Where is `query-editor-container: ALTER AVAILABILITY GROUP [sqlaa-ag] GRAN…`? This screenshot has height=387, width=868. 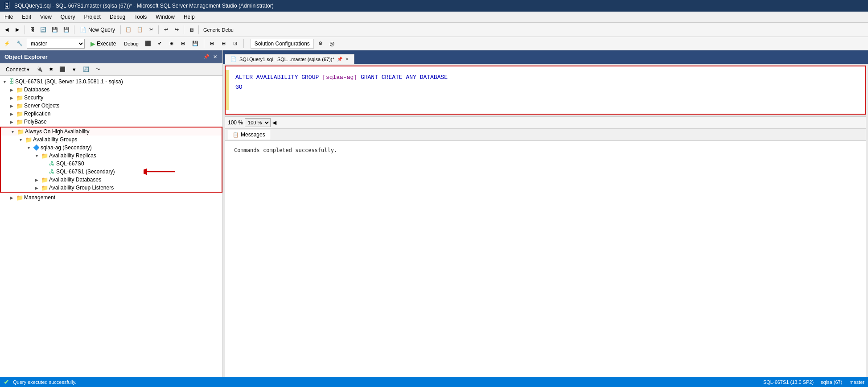 query-editor-container: ALTER AVAILABILITY GROUP [sqlaa-ag] GRAN… is located at coordinates (546, 90).